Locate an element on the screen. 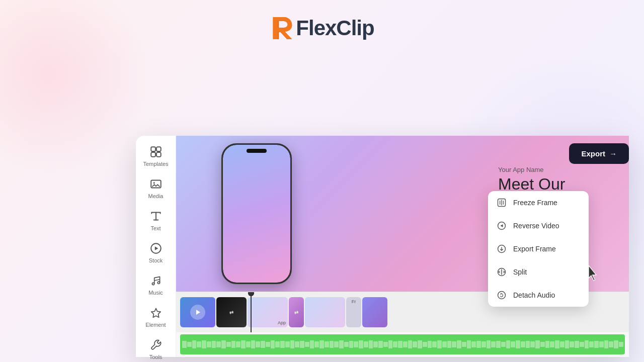 This screenshot has height=362, width=644. app-logo: FlexClip is located at coordinates (322, 28).